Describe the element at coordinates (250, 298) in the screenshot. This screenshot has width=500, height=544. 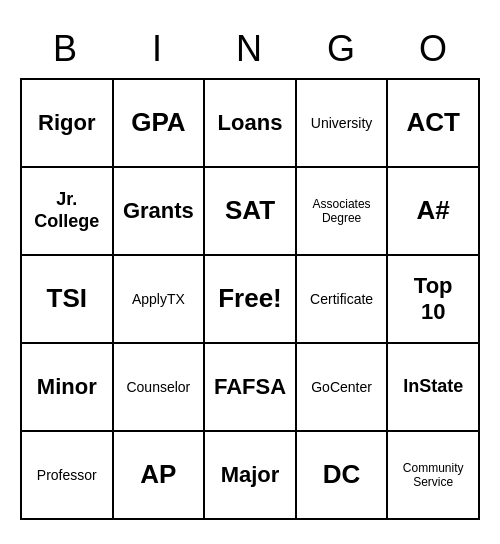
I see `cell-text: Free!` at that location.